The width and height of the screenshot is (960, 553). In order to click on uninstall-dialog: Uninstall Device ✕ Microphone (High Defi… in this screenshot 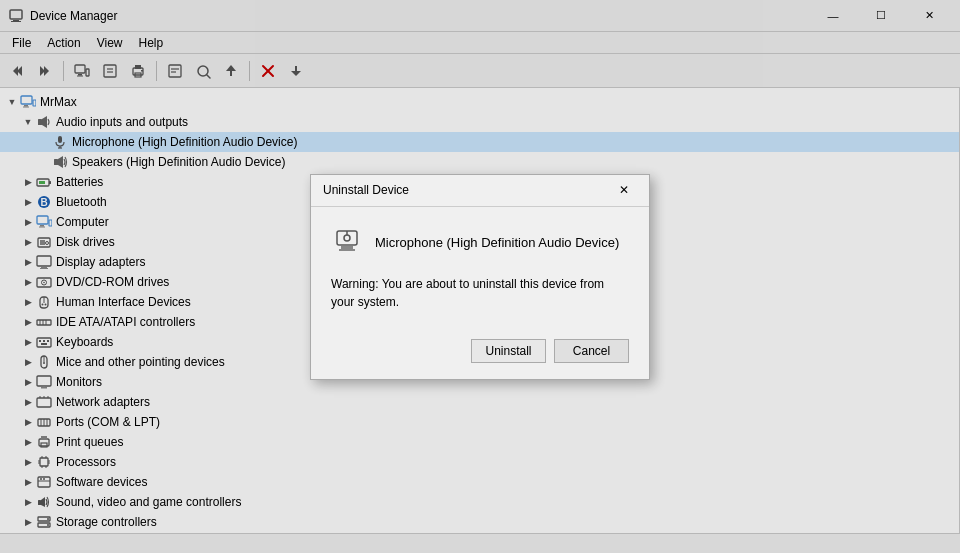, I will do `click(480, 277)`.